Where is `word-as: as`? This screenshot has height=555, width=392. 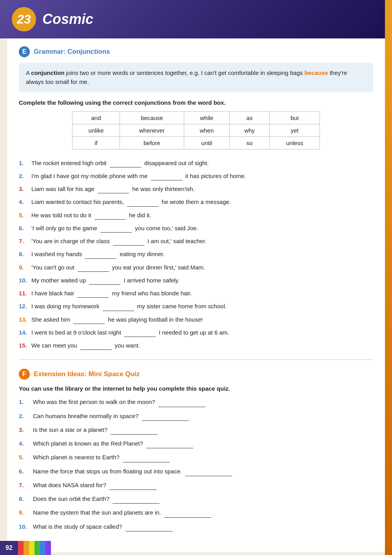
word-as: as is located at coordinates (250, 118).